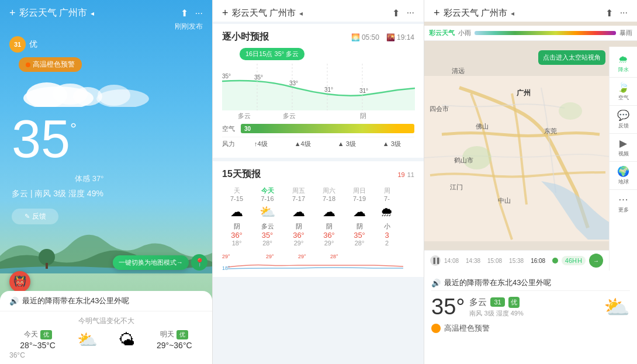 This screenshot has height=364, width=637. I want to click on panel3-alert-dot, so click(436, 328).